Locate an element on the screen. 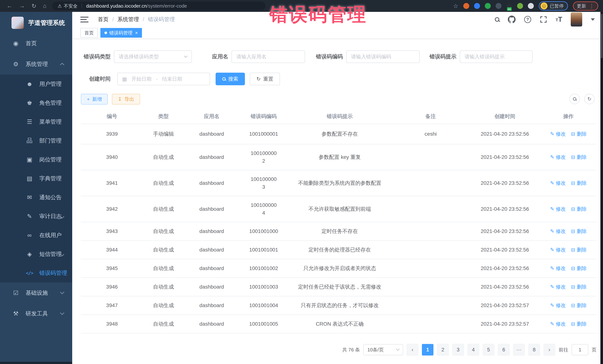  close-icon: × is located at coordinates (137, 33).